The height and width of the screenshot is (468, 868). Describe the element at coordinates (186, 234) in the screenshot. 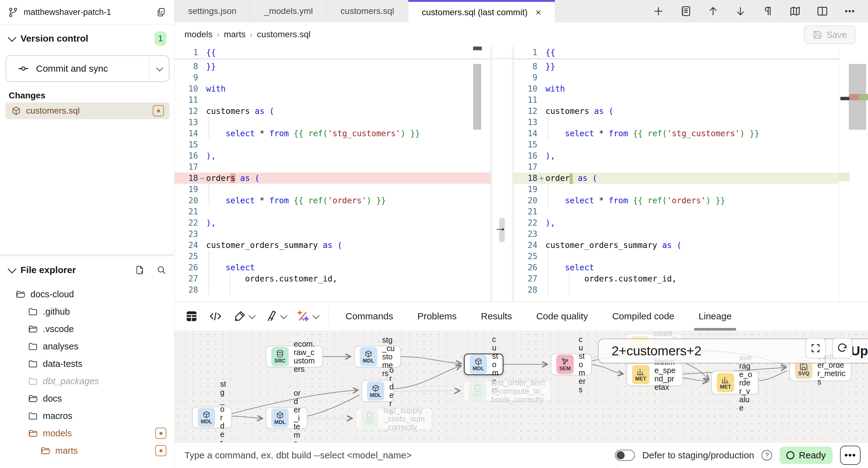

I see `line-number: 23` at that location.